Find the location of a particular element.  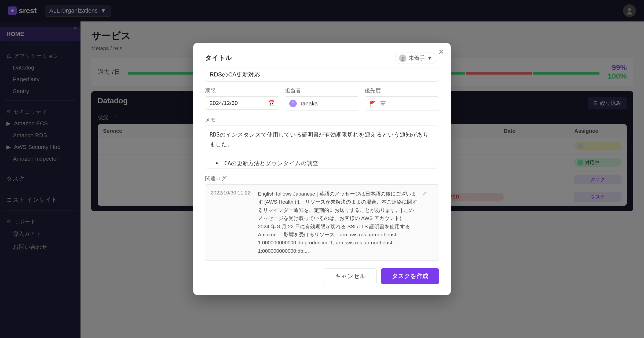

modal-close-button: ✕ is located at coordinates (441, 52).